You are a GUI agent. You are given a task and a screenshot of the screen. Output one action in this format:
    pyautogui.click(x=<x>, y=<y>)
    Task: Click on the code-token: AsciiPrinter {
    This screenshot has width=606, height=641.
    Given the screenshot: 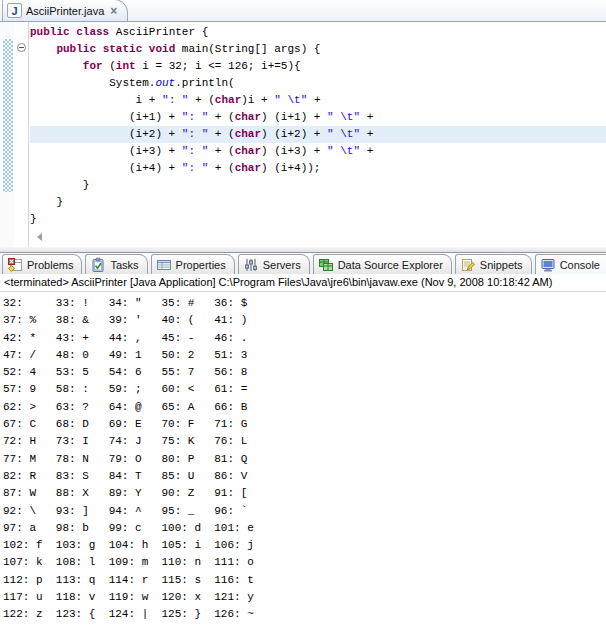 What is the action you would take?
    pyautogui.click(x=158, y=32)
    